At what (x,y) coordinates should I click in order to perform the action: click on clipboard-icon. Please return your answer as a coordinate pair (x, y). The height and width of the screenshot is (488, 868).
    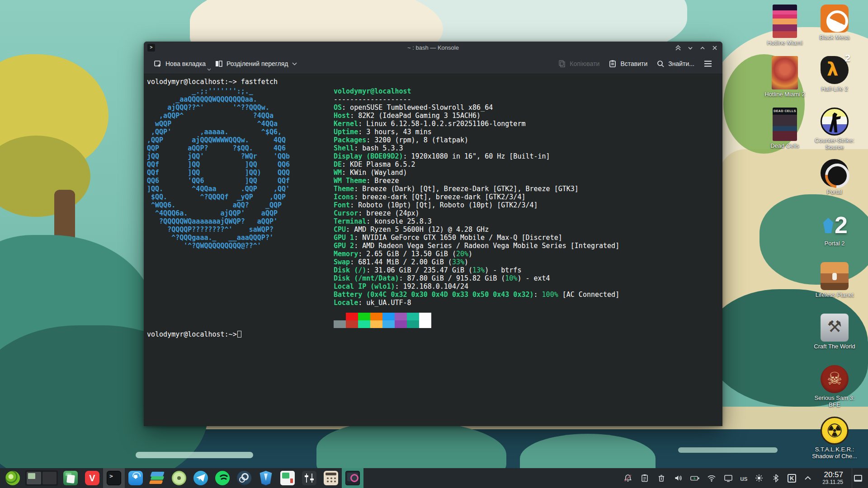
    Looking at the image, I should click on (645, 478).